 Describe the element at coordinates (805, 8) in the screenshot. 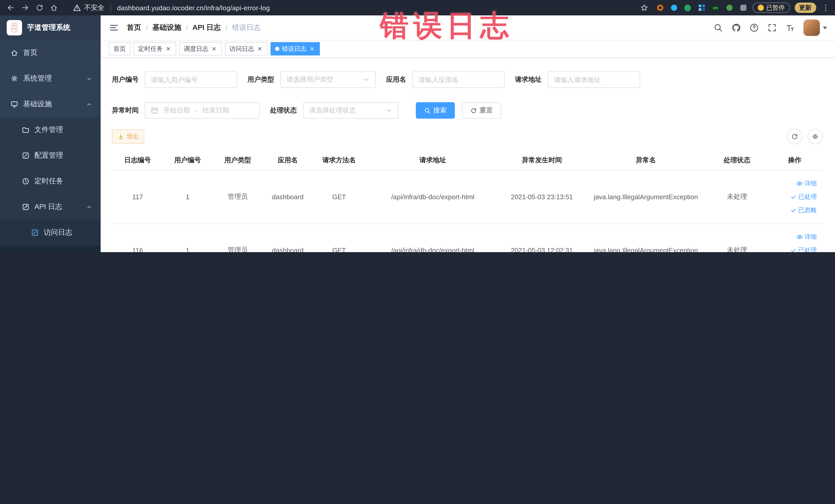

I see `update-button: 更新` at that location.